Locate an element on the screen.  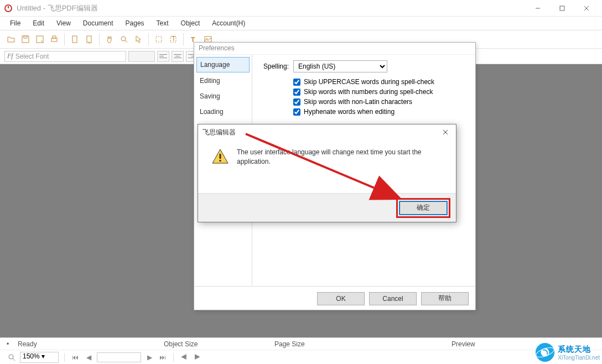
window-title: Untitled - 飞思PDF编辑器 is located at coordinates (271, 8).